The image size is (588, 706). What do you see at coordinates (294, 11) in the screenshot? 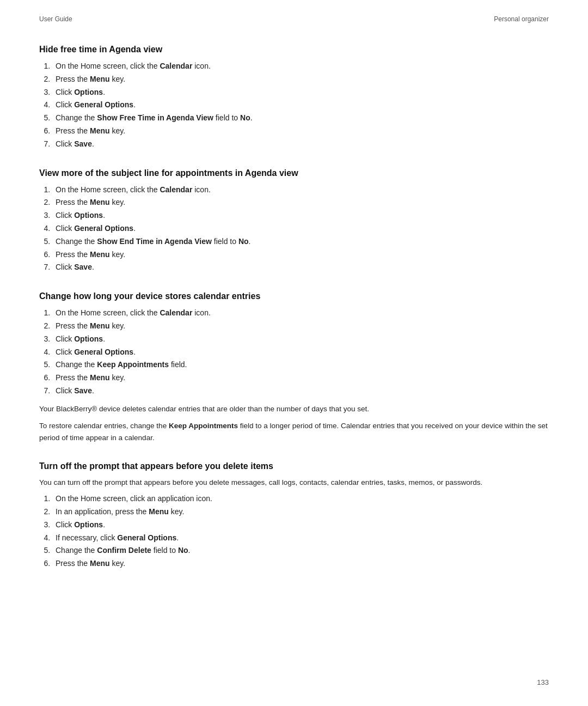
I see `page-header: User Guide Personal organizer` at bounding box center [294, 11].